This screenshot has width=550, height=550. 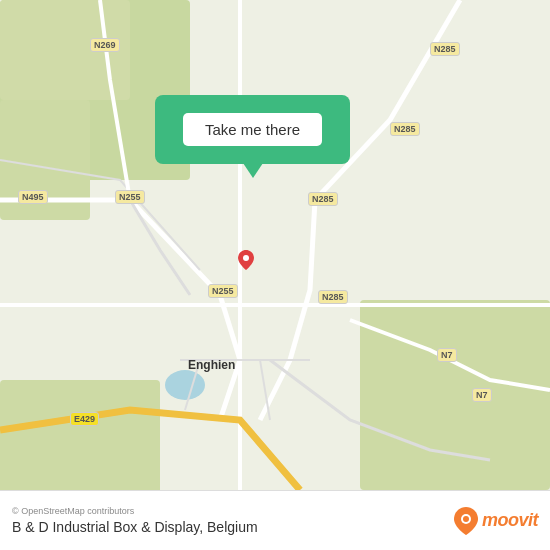 What do you see at coordinates (223, 291) in the screenshot?
I see `road-label-n255b: N255` at bounding box center [223, 291].